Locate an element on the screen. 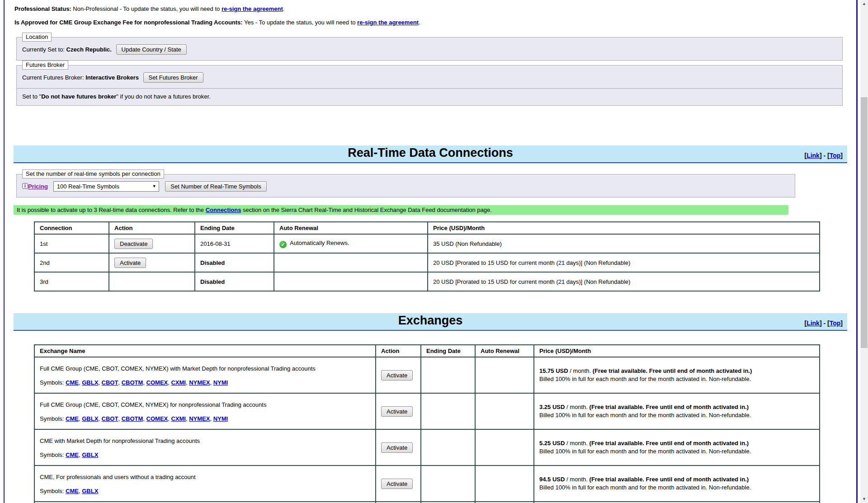 The width and height of the screenshot is (868, 503). connection-cell: 2nd is located at coordinates (71, 263).